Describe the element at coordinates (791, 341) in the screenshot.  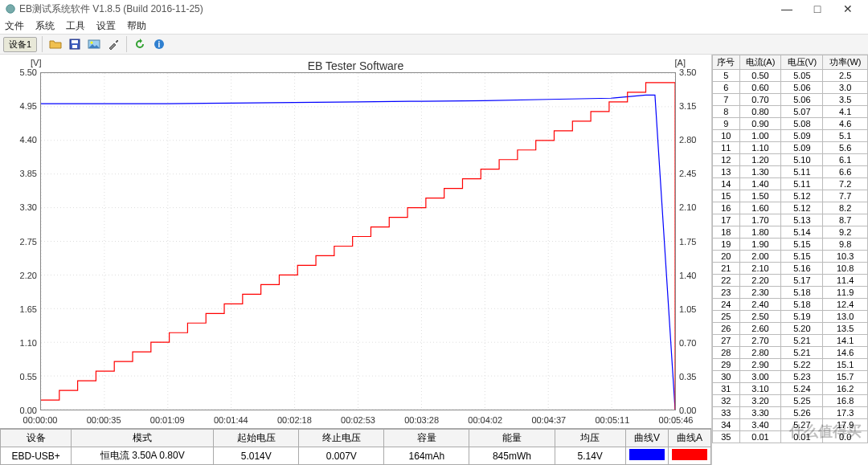
I see `table-row: 272.705.2114.1` at that location.